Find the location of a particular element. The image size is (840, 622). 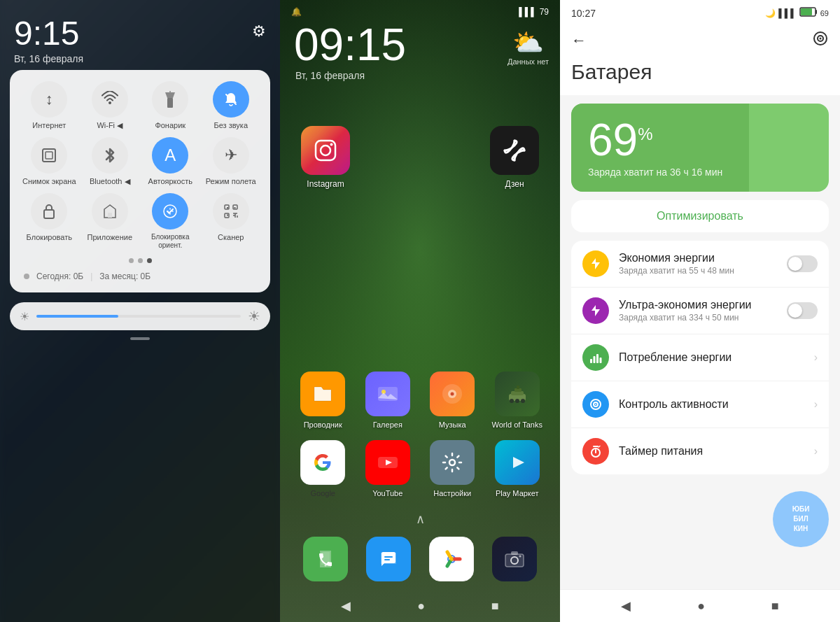

optimize-button: Оптимизировать is located at coordinates (700, 216).